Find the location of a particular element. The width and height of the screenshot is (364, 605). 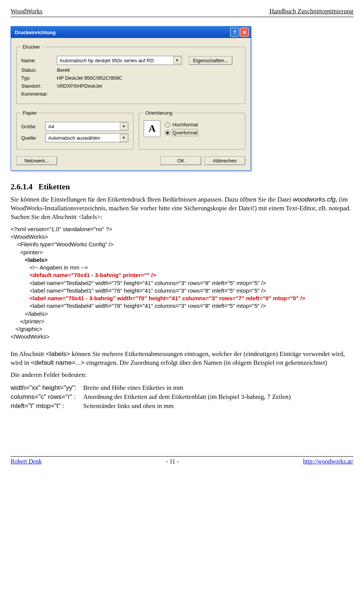

orientation-preview-icon: A is located at coordinates (152, 129).